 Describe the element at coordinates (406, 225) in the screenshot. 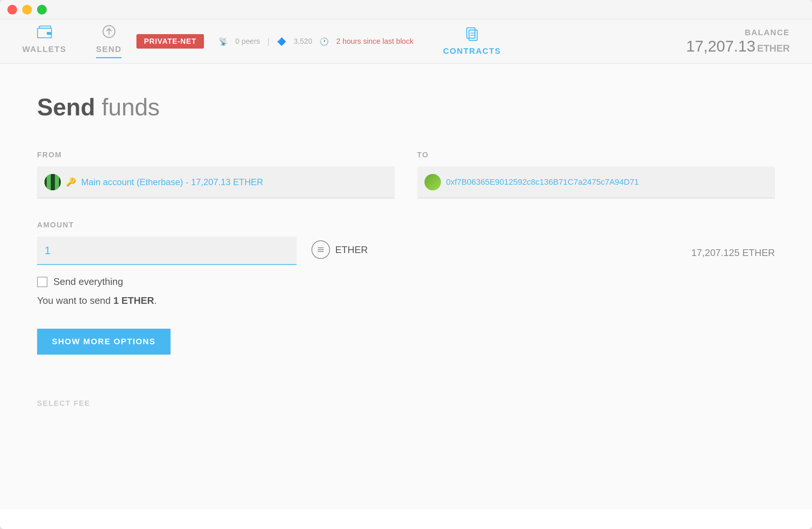

I see `amount-label: AMOUNT` at that location.